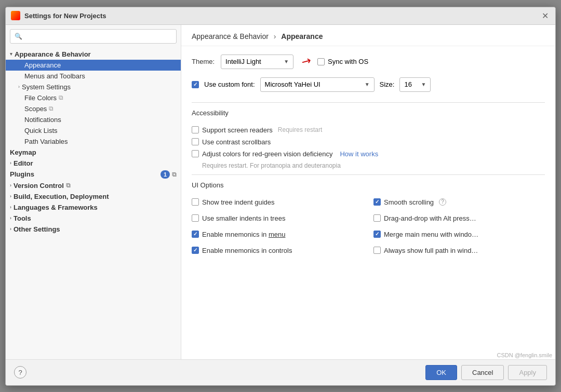 This screenshot has width=561, height=392. I want to click on title-bar: Settings for New Projects ✕, so click(280, 16).